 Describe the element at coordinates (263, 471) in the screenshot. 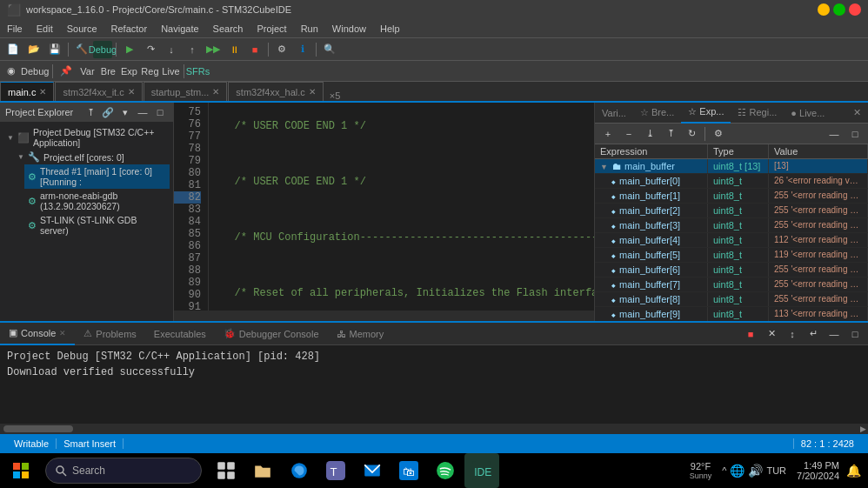

I see `taskbar-explorer-btn` at that location.